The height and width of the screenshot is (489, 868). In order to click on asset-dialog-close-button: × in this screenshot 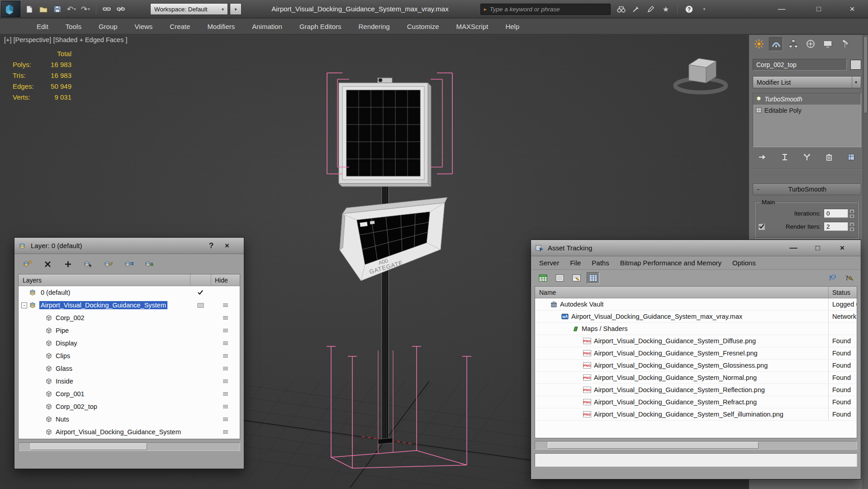, I will do `click(842, 248)`.